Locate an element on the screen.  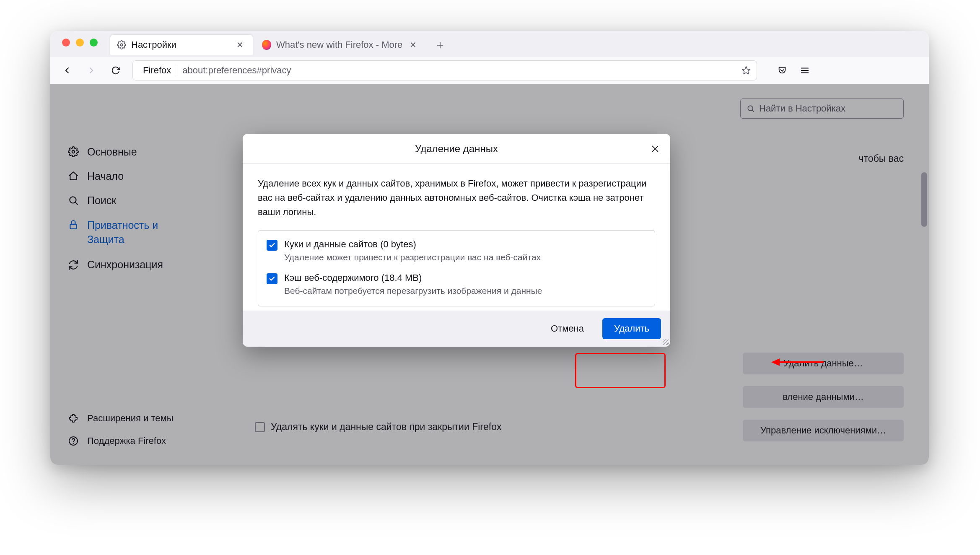
tab-settings: Настройки ✕ is located at coordinates (181, 45).